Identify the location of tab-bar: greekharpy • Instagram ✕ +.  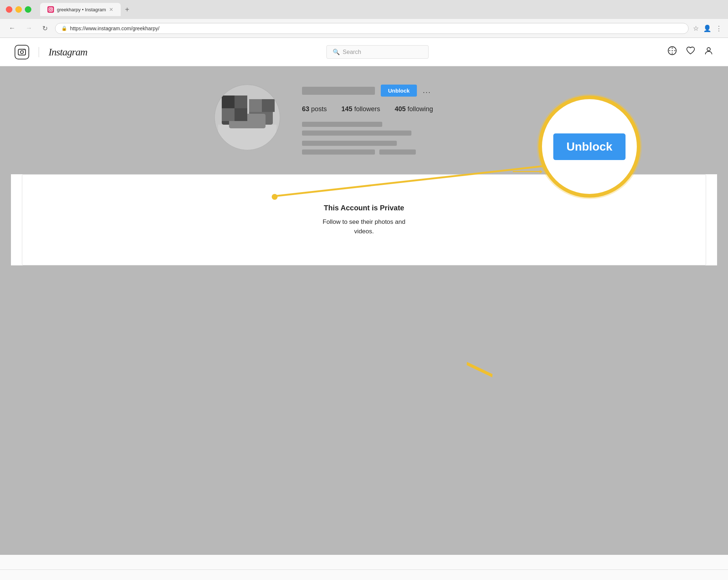
(86, 9).